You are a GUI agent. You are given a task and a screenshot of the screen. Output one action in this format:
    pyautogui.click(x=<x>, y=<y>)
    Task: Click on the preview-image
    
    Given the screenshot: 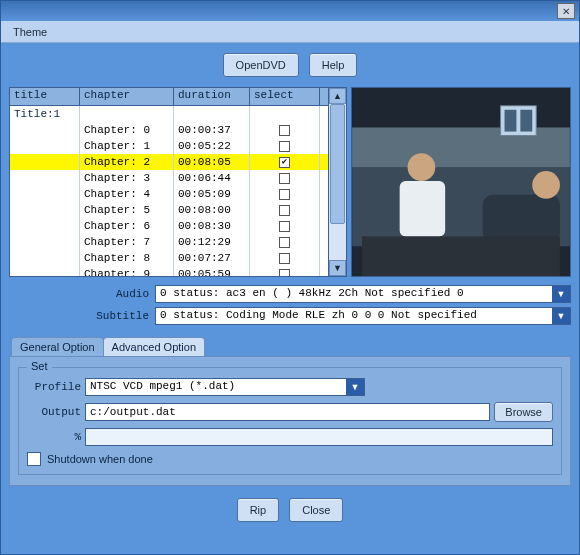 What is the action you would take?
    pyautogui.click(x=461, y=182)
    